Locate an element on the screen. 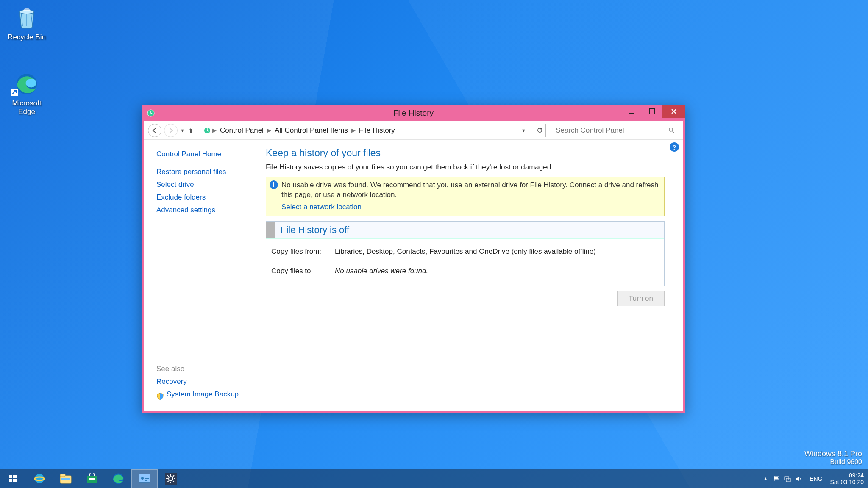  shield-icon is located at coordinates (160, 396).